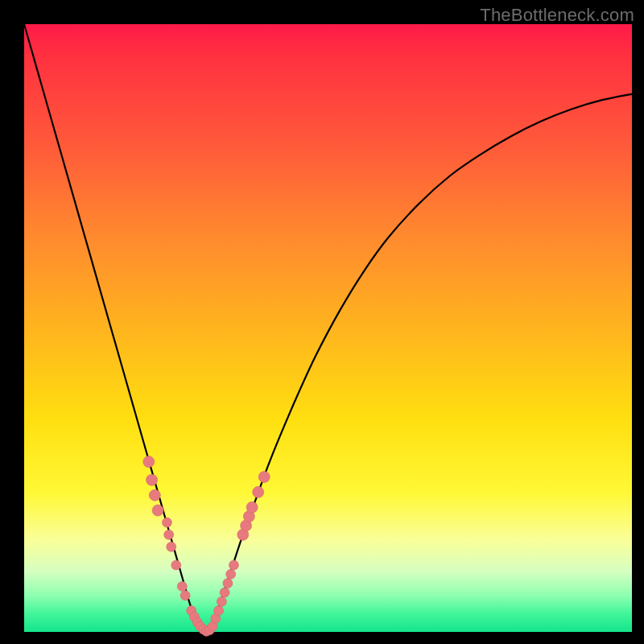  Describe the element at coordinates (206, 547) in the screenshot. I see `curve-markers` at that location.